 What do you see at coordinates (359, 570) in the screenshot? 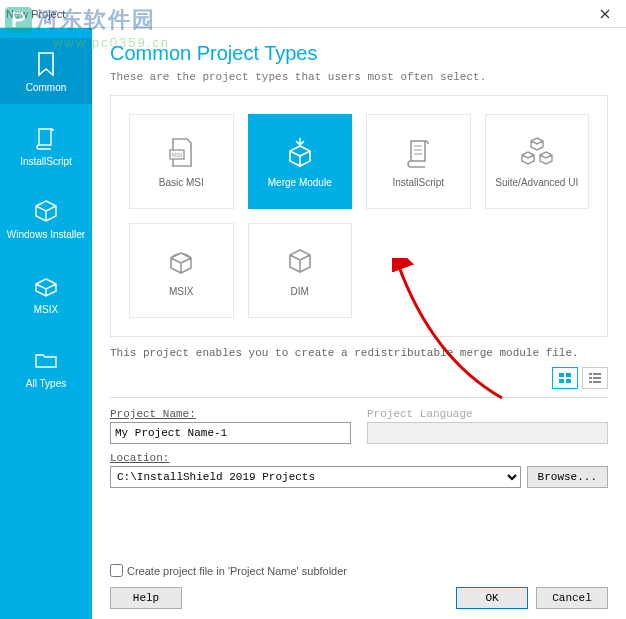
I see `subfolder-checkbox-row: Create project file in 'Project Name' su…` at bounding box center [359, 570].